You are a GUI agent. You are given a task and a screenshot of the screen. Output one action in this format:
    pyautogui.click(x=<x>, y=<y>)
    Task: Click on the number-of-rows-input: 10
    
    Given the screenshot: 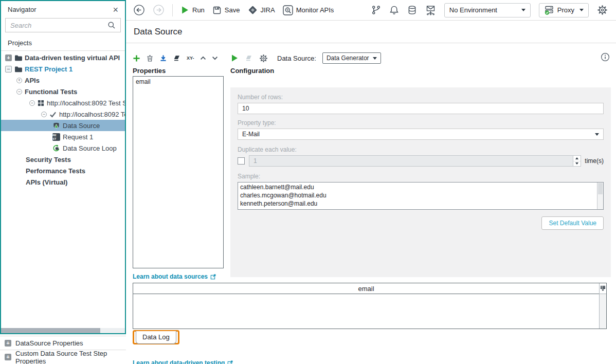 What is the action you would take?
    pyautogui.click(x=421, y=108)
    